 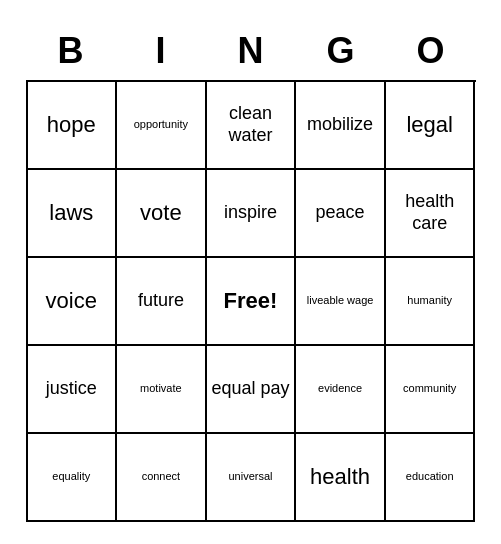 What do you see at coordinates (251, 301) in the screenshot?
I see `cell-text: Free!` at bounding box center [251, 301].